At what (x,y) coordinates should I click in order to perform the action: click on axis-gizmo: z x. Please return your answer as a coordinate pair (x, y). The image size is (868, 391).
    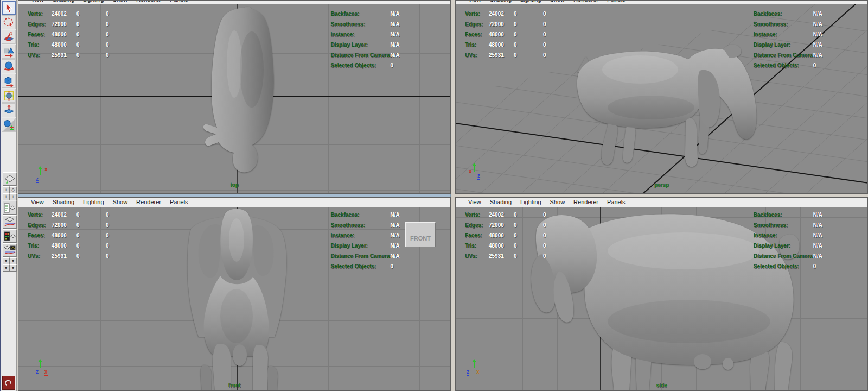
    Looking at the image, I should click on (41, 370).